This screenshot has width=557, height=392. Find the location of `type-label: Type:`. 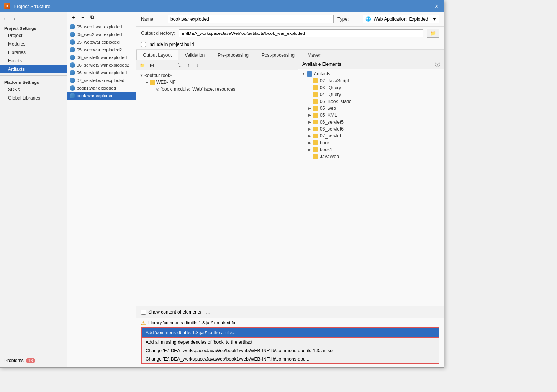

type-label: Type: is located at coordinates (349, 19).